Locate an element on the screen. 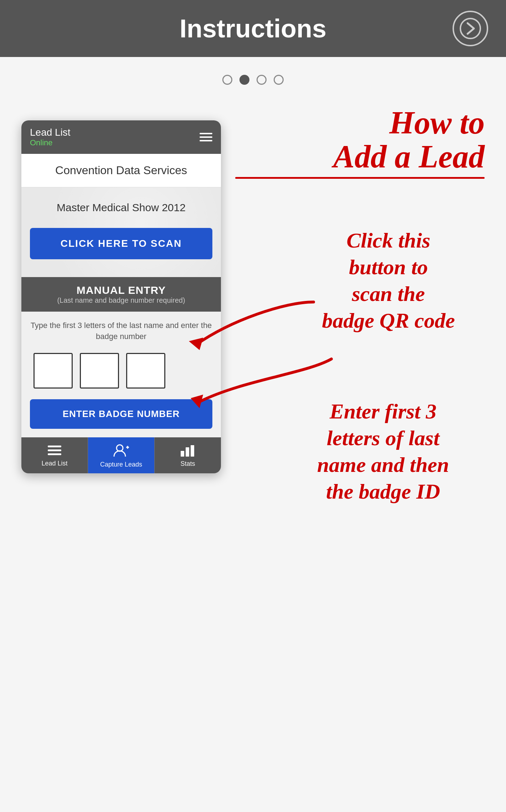  enter-letters-line3: name and then is located at coordinates (383, 465).